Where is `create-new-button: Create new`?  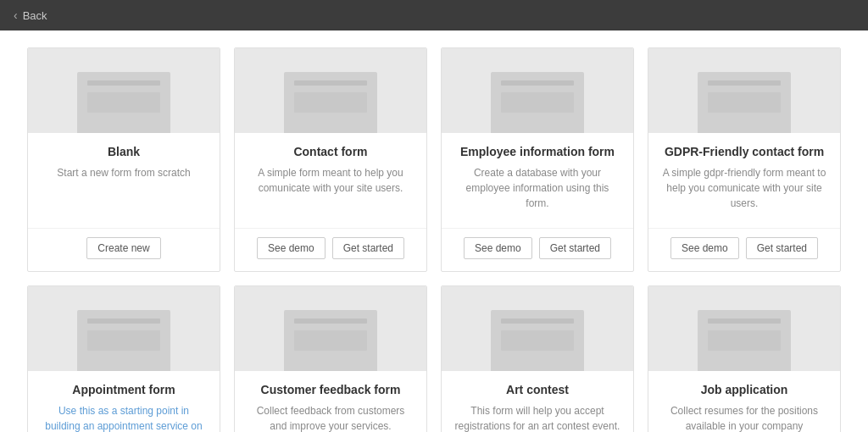
create-new-button: Create new is located at coordinates (124, 248).